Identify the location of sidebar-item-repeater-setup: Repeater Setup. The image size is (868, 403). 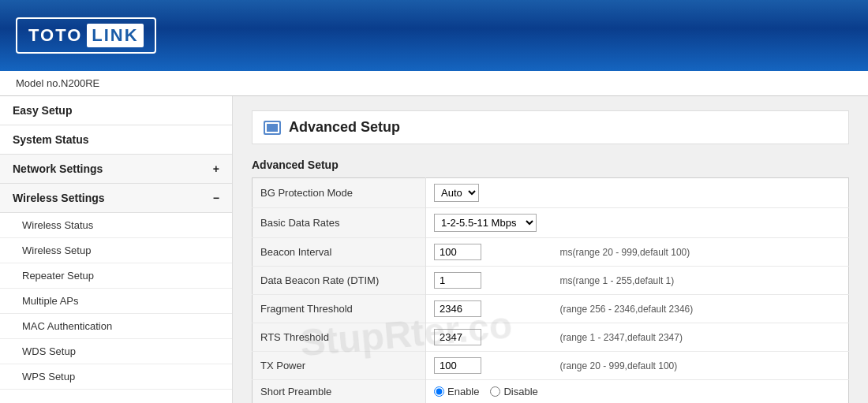
(116, 276).